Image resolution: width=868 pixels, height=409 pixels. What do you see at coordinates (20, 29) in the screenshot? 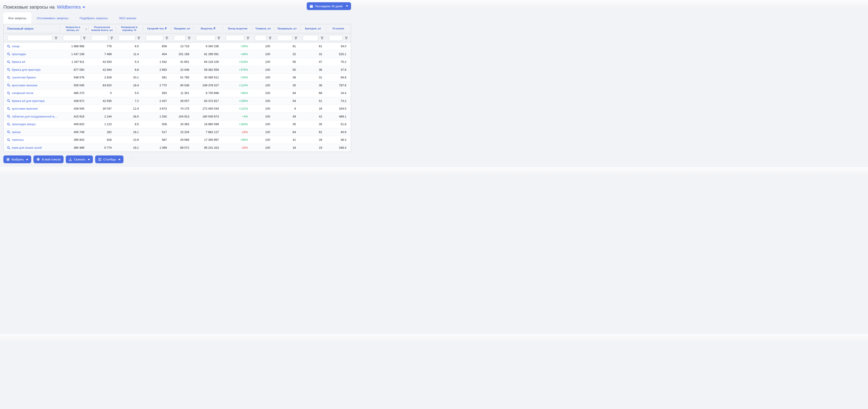
I see `column-label: Поисковый запрос` at bounding box center [20, 29].